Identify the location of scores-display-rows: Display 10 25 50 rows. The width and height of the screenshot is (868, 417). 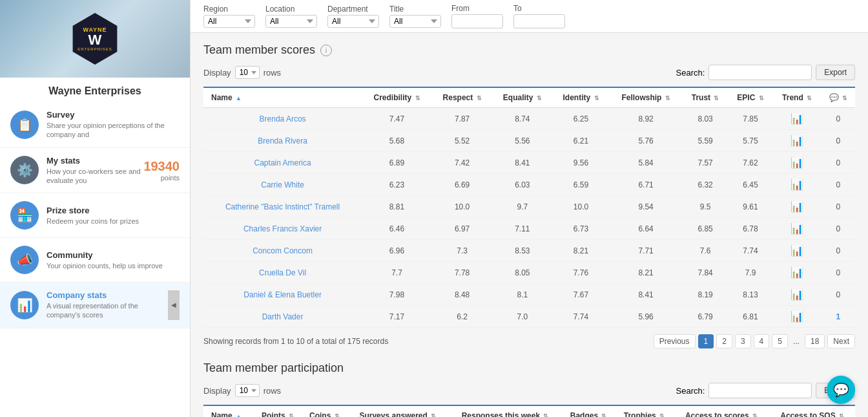
(242, 72).